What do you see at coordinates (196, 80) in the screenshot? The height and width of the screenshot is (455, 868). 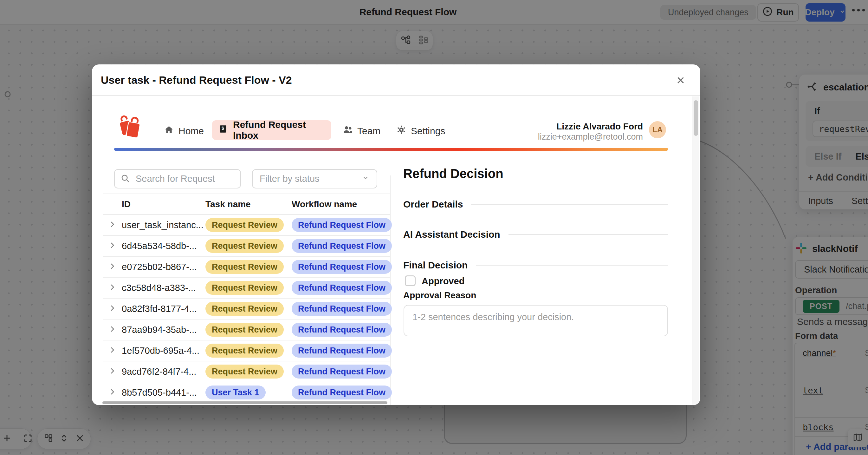 I see `modal-title: User task - Refund Request Flow - V2` at bounding box center [196, 80].